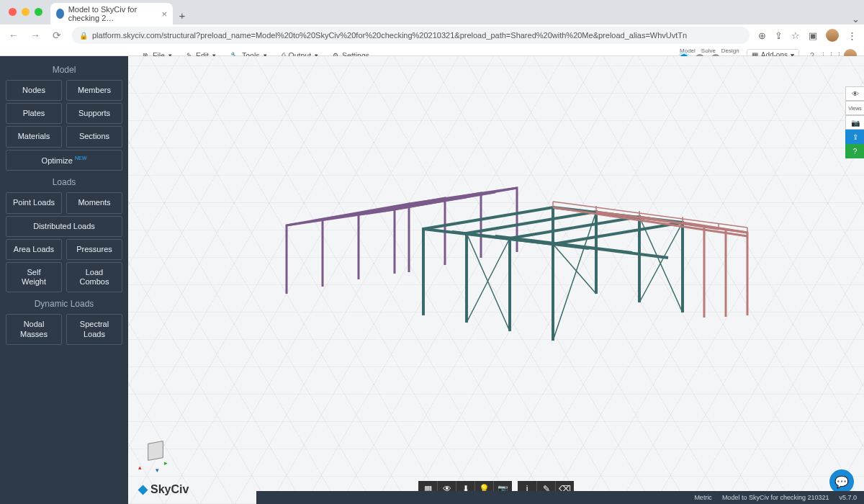 The height and width of the screenshot is (504, 864). What do you see at coordinates (842, 482) in the screenshot?
I see `chat-icon: 💬` at bounding box center [842, 482].